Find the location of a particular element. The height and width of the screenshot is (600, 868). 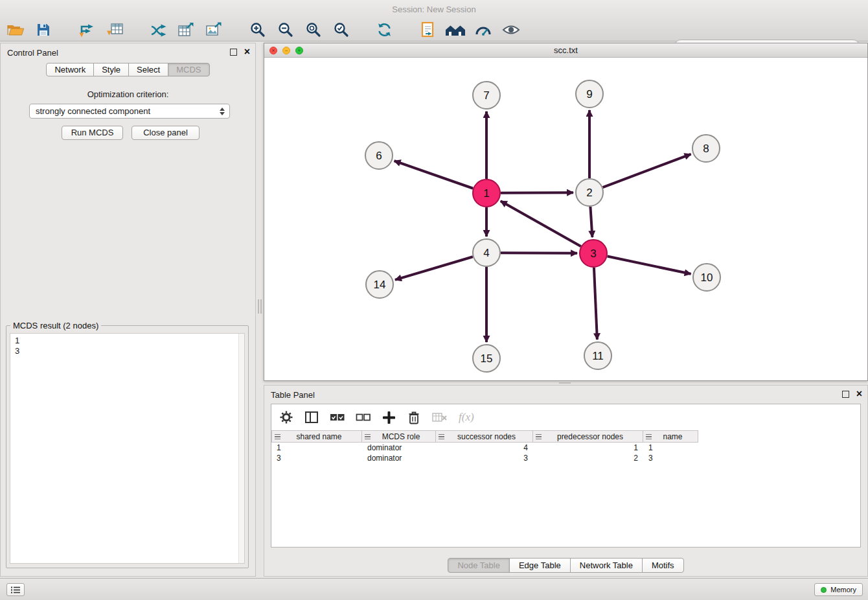

graph-node-label: 1 is located at coordinates (486, 193).